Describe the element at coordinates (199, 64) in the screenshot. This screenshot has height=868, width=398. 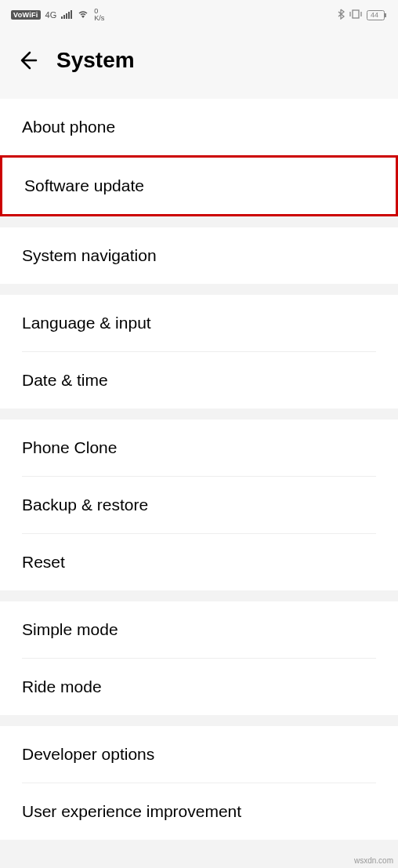
I see `header: System` at that location.